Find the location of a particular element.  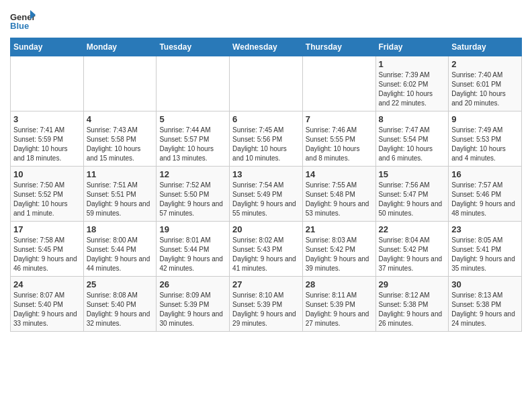

calendar-cell: 19Sunrise: 8:01 AM Sunset: 5:44 PM Dayli… is located at coordinates (193, 249).